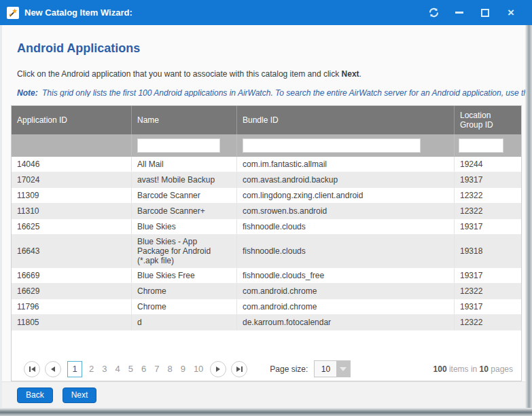 Image resolution: width=532 pixels, height=416 pixels. I want to click on page-link-7: 7, so click(156, 369).